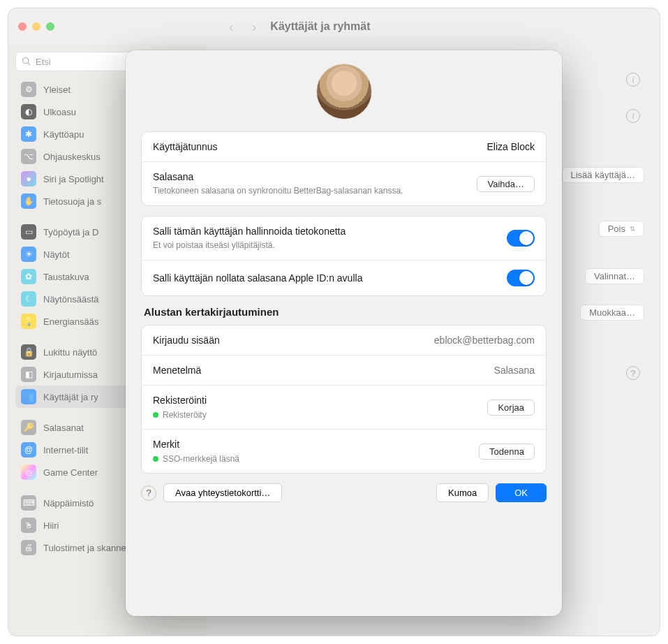  I want to click on search-icon, so click(27, 61).